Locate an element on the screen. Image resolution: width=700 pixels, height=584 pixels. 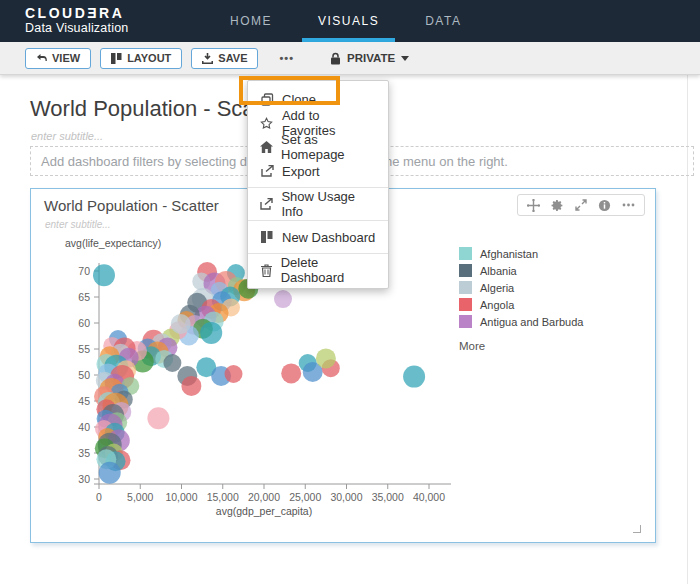
save-button-label: SAVE is located at coordinates (232, 58).